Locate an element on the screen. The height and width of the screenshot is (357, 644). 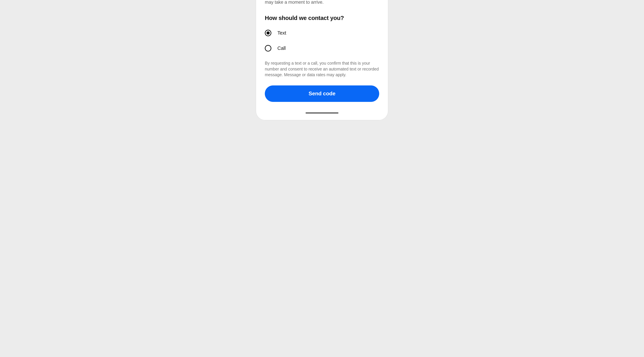
send-code-button: Send code is located at coordinates (322, 94).